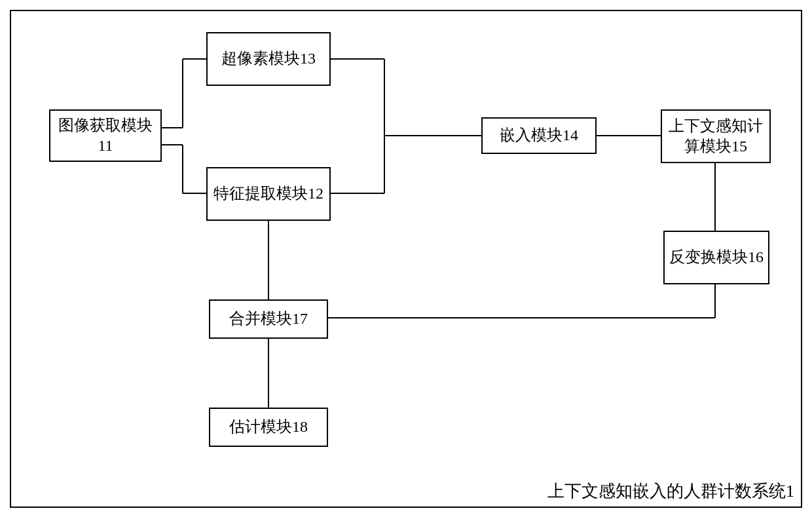 The width and height of the screenshot is (812, 517). Describe the element at coordinates (716, 257) in the screenshot. I see `module-label: 反变换模块16` at that location.